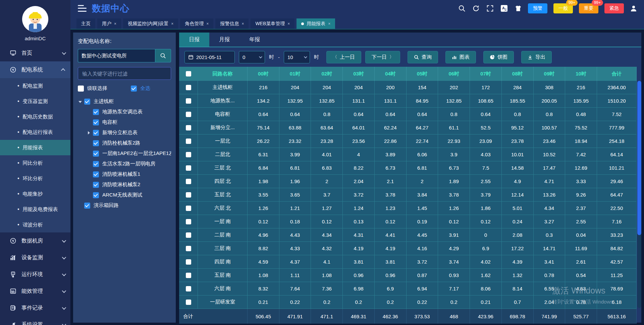 The image size is (644, 325). I want to click on select-all-checkbox, so click(134, 89).